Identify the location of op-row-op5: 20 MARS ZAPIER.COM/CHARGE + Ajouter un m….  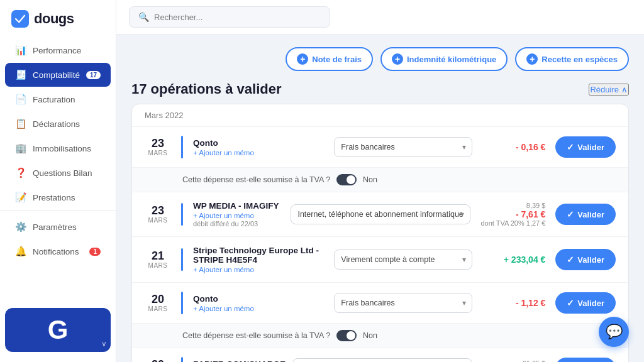
(380, 355).